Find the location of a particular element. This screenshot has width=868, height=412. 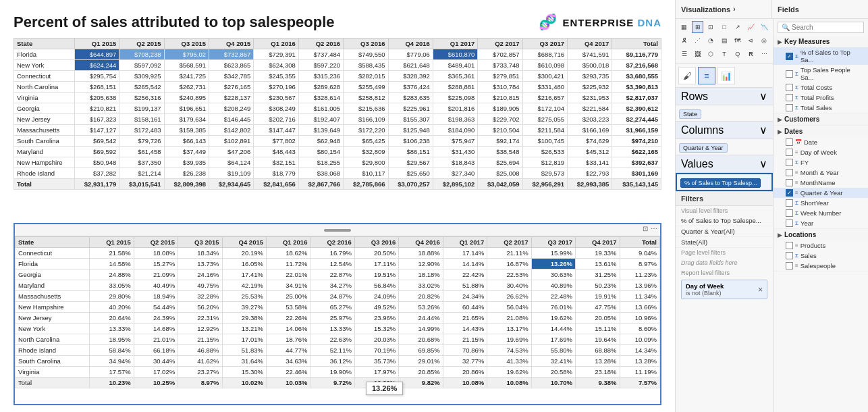

field-item: ≡MonthName is located at coordinates (821, 182).